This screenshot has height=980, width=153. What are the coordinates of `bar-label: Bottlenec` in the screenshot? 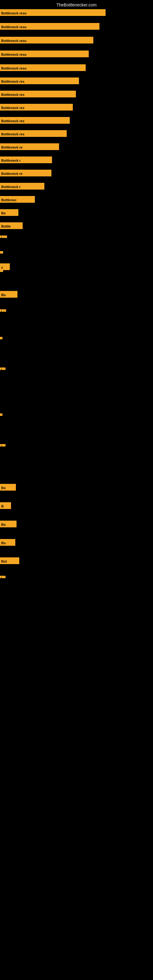 It's located at (10, 199).